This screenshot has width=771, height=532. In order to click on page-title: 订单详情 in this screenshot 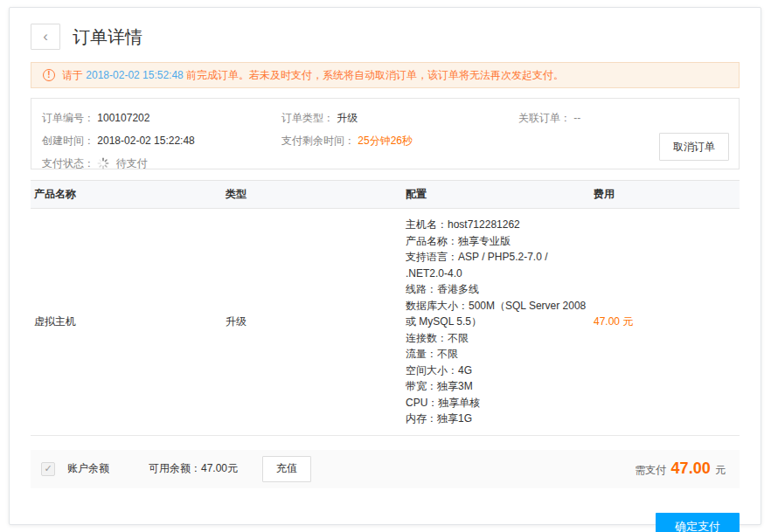, I will do `click(108, 37)`.